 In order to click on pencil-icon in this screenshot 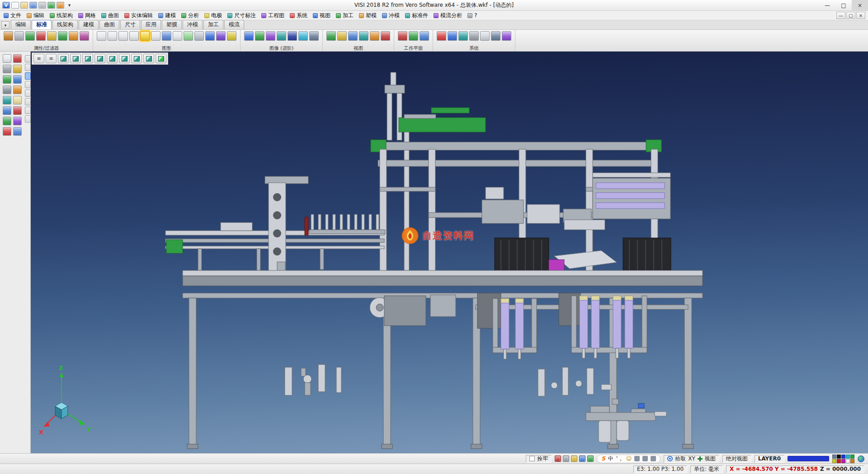, I will do `click(17, 69)`.